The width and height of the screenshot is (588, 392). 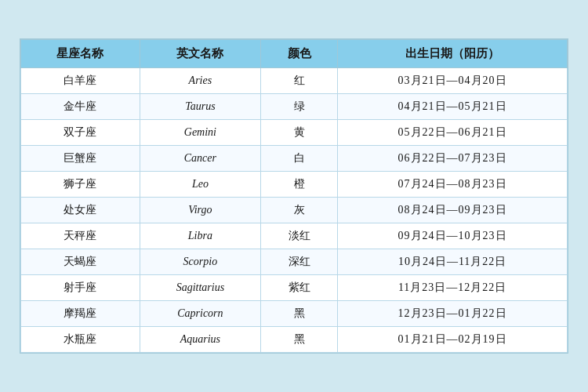 What do you see at coordinates (200, 262) in the screenshot?
I see `cell-english-name: Scorpio` at bounding box center [200, 262].